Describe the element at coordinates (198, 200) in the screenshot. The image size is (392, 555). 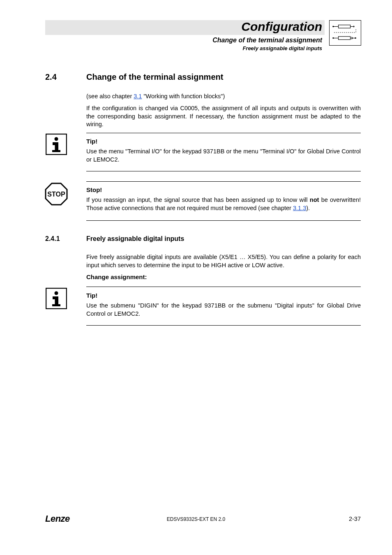
I see `text-fragment: If you reassign an input, the signal sou…` at that location.